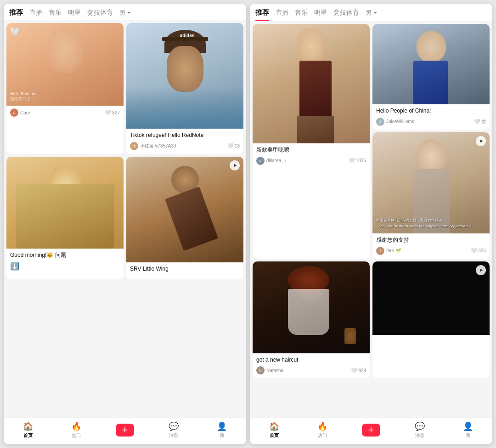 The image size is (496, 448). What do you see at coordinates (431, 320) in the screenshot?
I see `card-dark1` at bounding box center [431, 320].